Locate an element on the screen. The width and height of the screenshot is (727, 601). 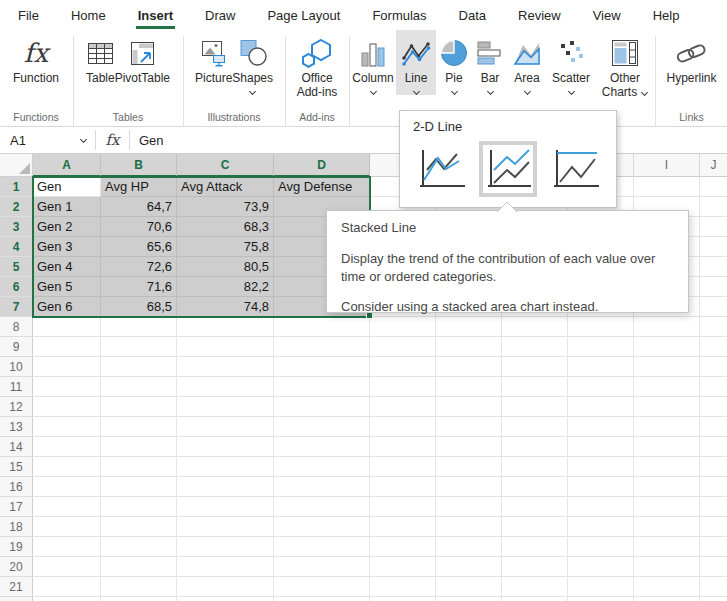
cell-I15 is located at coordinates (667, 467).